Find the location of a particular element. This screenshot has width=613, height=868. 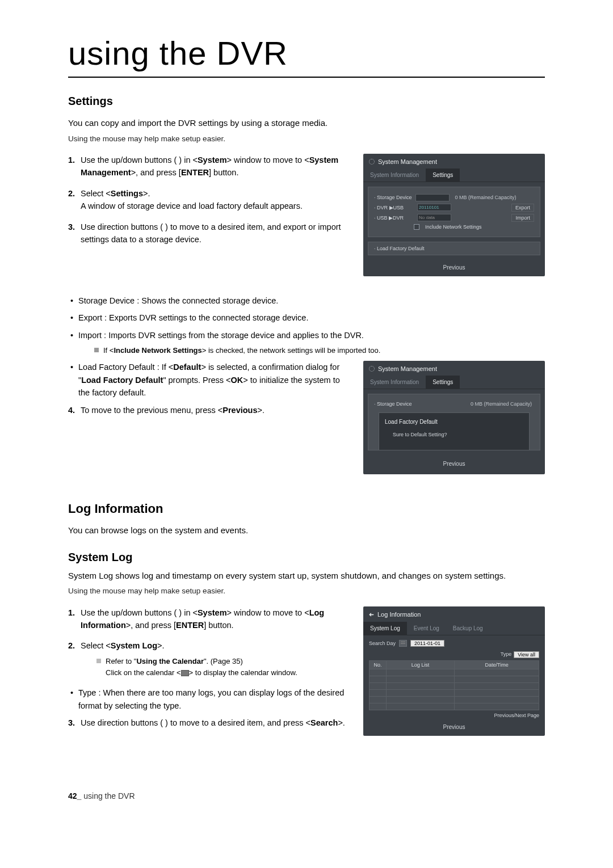

text: Refer to " is located at coordinates (121, 661).